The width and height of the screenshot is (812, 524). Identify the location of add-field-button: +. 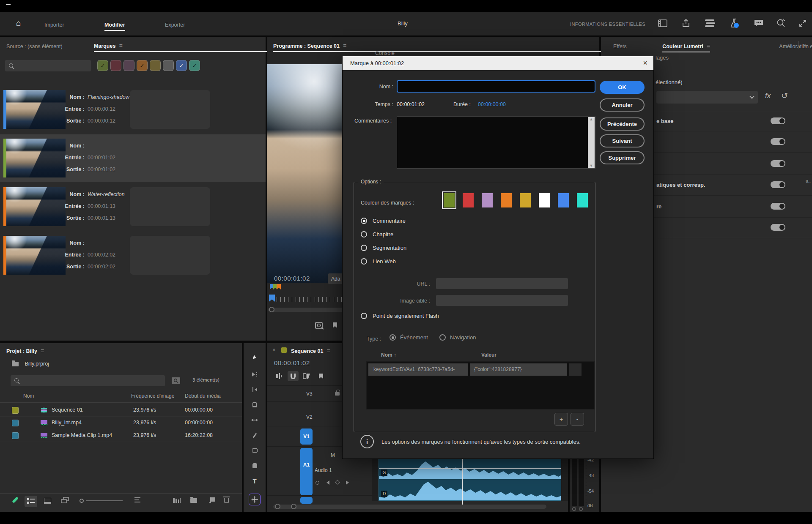
(561, 419).